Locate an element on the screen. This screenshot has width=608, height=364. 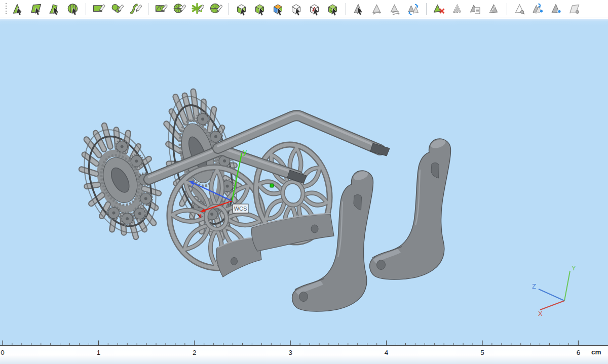
select-triangle-icon is located at coordinates (18, 9).